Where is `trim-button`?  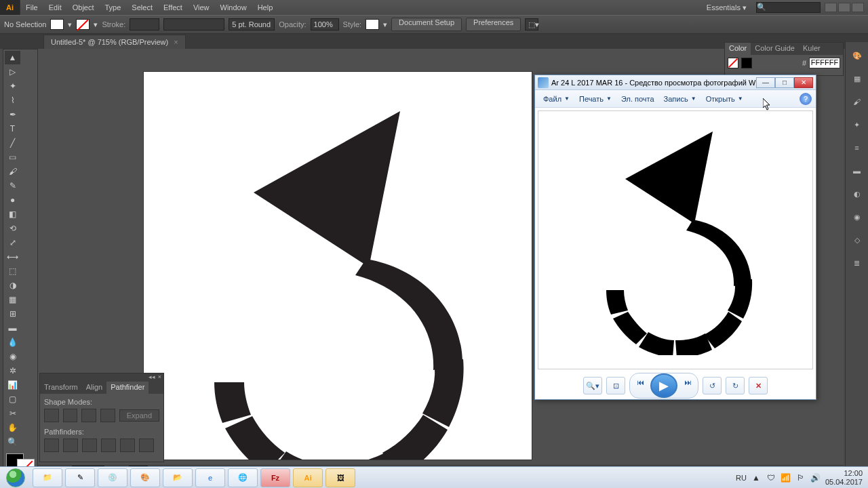
trim-button is located at coordinates (71, 445).